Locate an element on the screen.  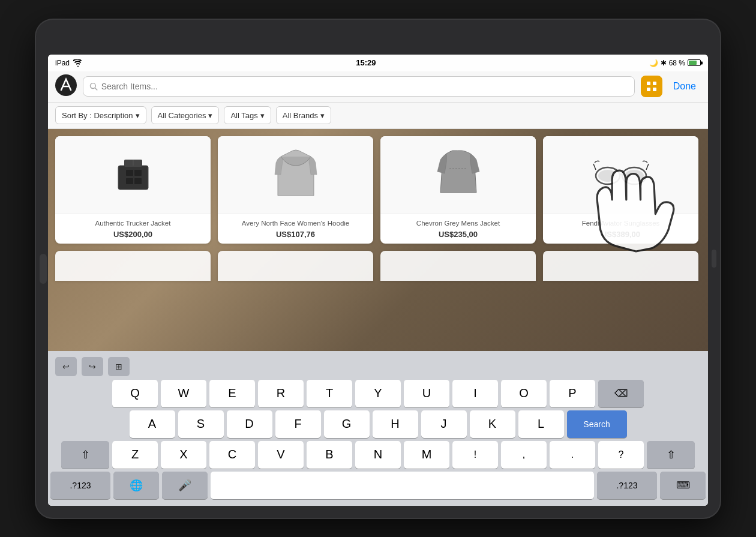
battery-icon is located at coordinates (694, 62).